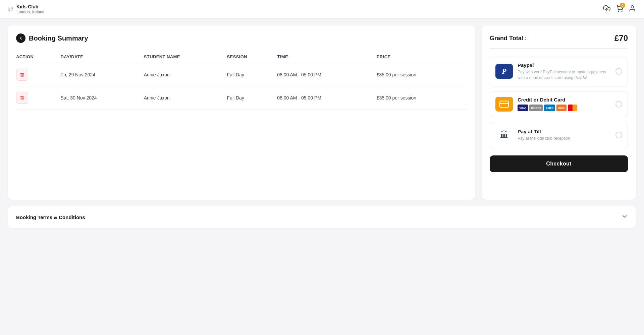 The height and width of the screenshot is (335, 644). I want to click on cart-badge: 0, so click(623, 5).